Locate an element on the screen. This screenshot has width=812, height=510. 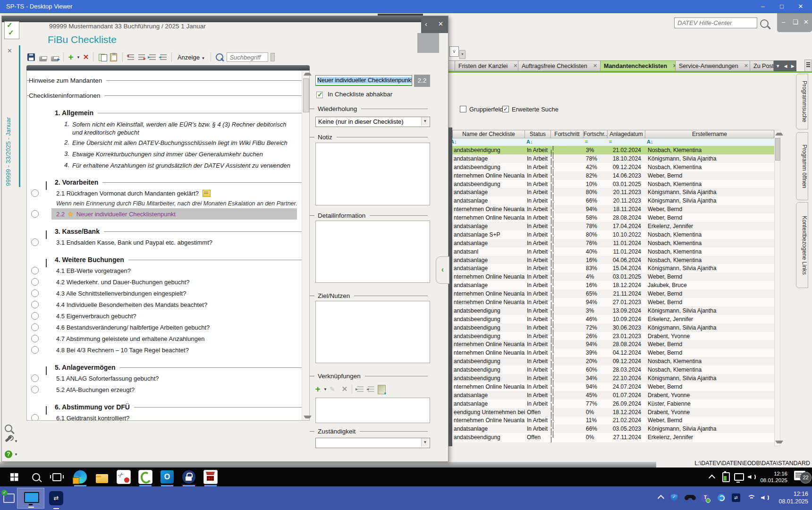
side-tab-programm-ffnen: Programm öffnen is located at coordinates (802, 166).